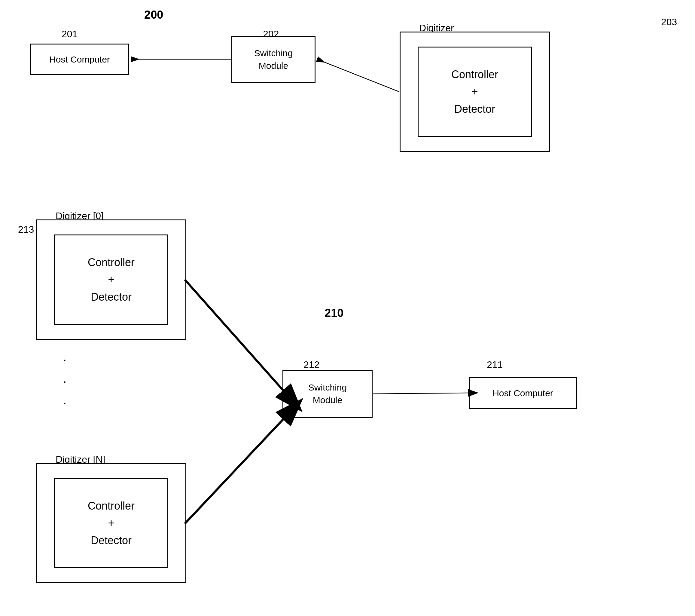 The width and height of the screenshot is (695, 616). Describe the element at coordinates (523, 393) in the screenshot. I see `host-computer-box-2: Host Computer` at that location.